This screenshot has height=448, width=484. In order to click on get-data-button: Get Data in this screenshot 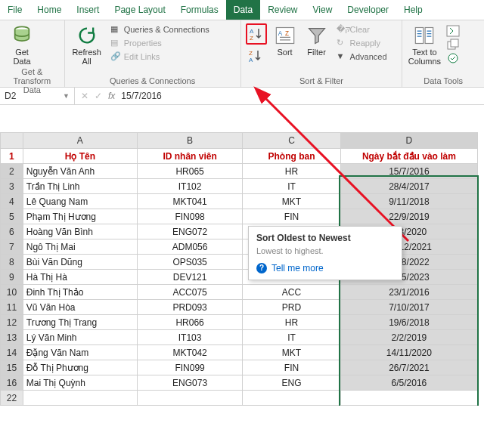, I will do `click(22, 44)`.